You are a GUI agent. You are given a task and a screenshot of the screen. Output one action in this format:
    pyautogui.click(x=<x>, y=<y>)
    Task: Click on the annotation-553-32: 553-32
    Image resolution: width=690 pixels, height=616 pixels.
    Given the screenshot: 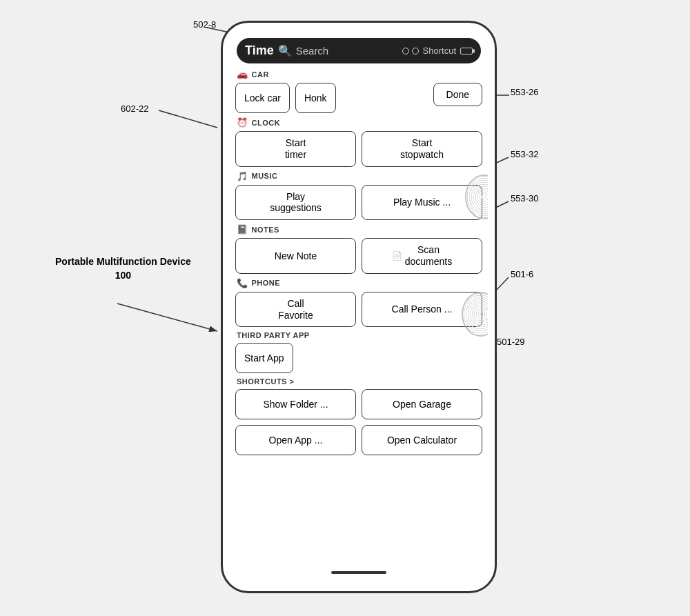 What is the action you would take?
    pyautogui.click(x=524, y=155)
    